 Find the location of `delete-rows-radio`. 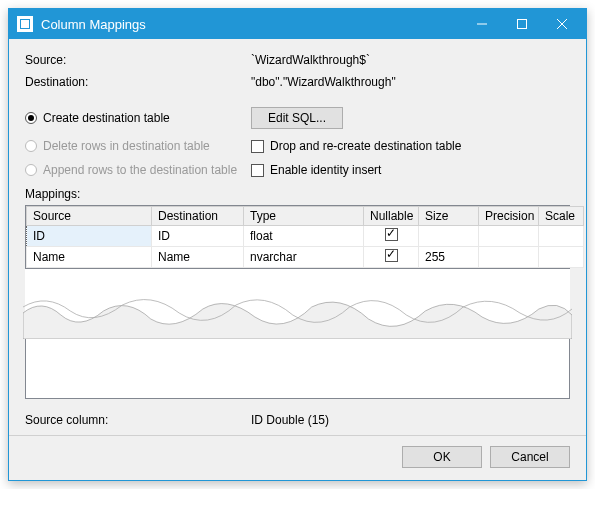

delete-rows-radio is located at coordinates (31, 146).